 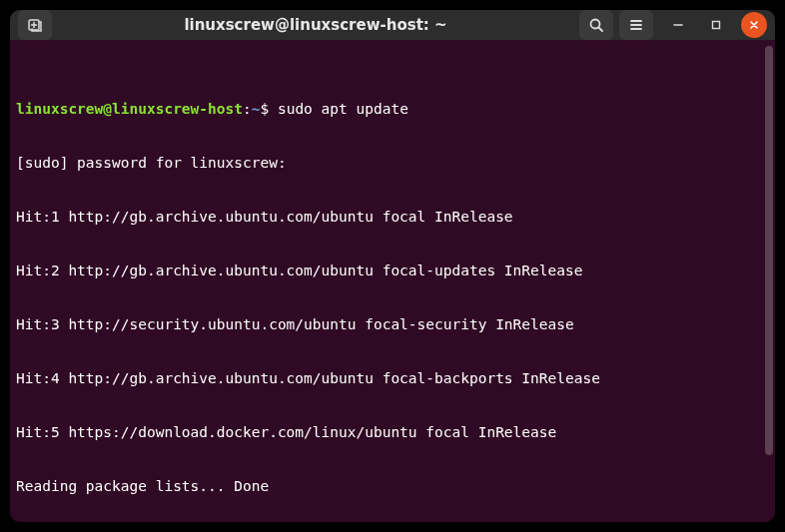 I want to click on output-line: Hit:1 http://gb.archive.ubuntu.com/ubunt…, so click(x=392, y=217).